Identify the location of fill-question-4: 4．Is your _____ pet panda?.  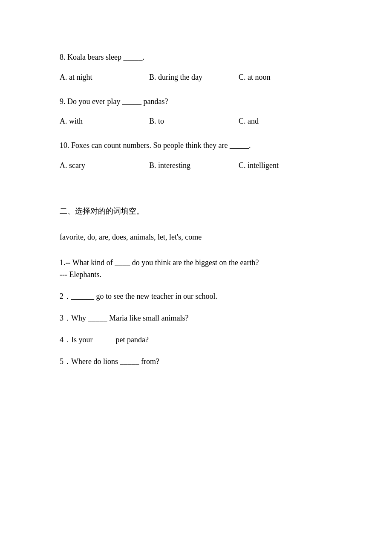
(196, 340).